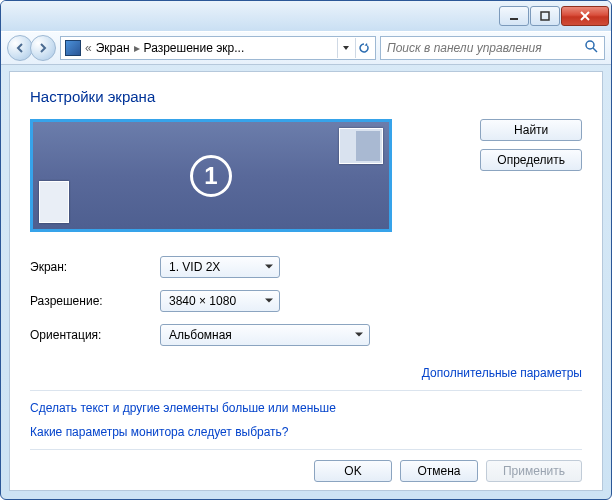 This screenshot has width=612, height=500. I want to click on close-button, so click(585, 16).